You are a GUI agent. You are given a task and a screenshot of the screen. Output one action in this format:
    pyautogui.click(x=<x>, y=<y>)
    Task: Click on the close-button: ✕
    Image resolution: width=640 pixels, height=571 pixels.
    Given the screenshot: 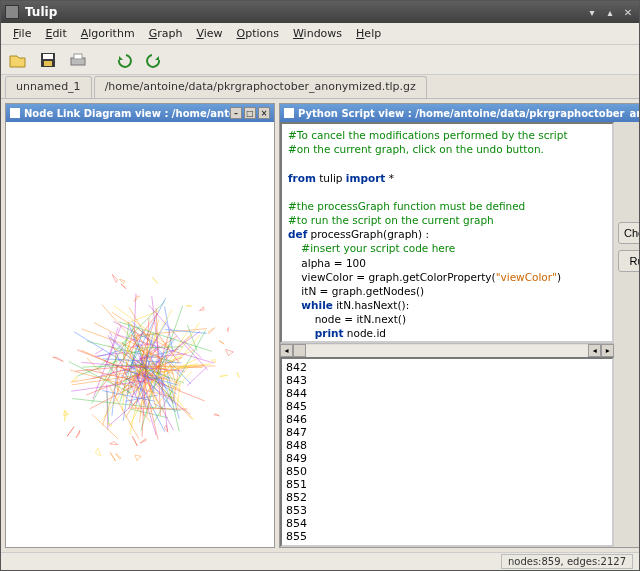 What is the action you would take?
    pyautogui.click(x=628, y=12)
    